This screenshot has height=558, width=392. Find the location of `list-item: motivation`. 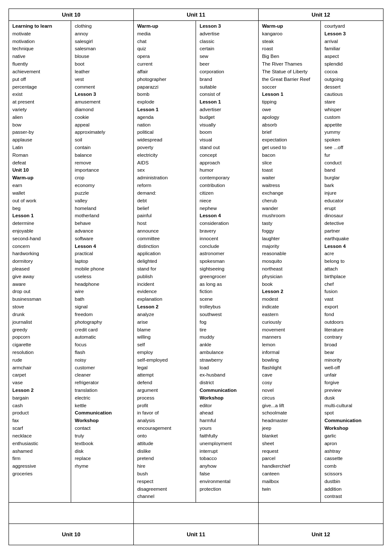

list-item: motivation is located at coordinates (40, 42).